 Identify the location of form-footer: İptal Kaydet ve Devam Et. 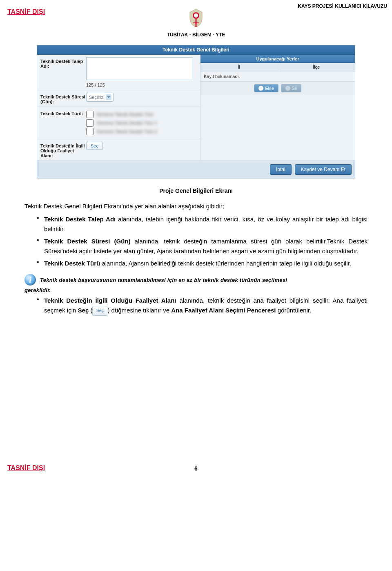
(196, 169).